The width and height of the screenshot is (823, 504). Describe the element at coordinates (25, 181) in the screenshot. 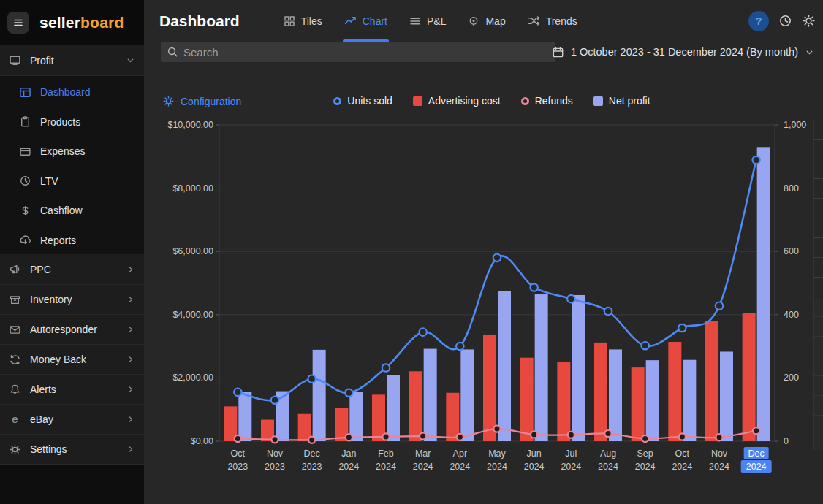

I see `clock-icon` at that location.